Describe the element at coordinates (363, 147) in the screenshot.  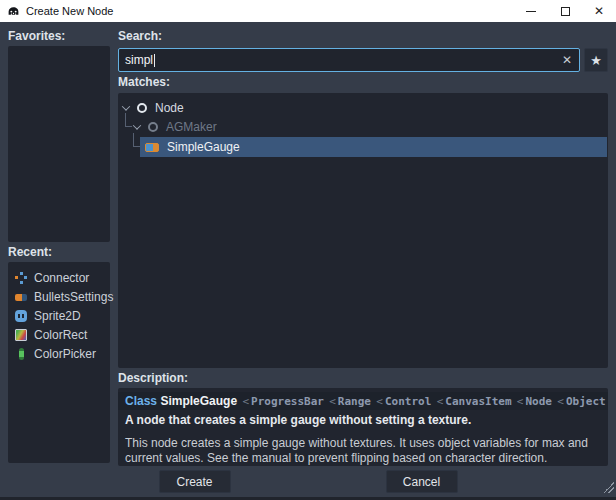
I see `tree-item-simplegauge: SimpleGauge` at that location.